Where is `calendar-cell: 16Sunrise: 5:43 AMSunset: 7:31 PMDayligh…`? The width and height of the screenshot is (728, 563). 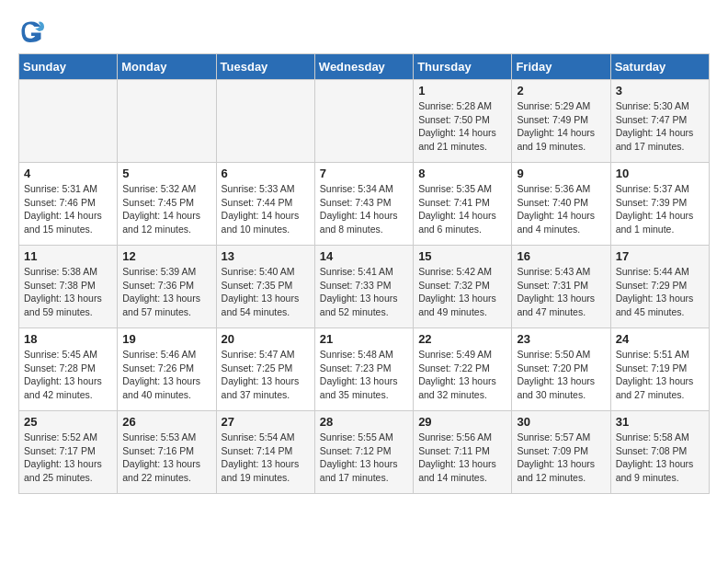 calendar-cell: 16Sunrise: 5:43 AMSunset: 7:31 PMDayligh… is located at coordinates (561, 287).